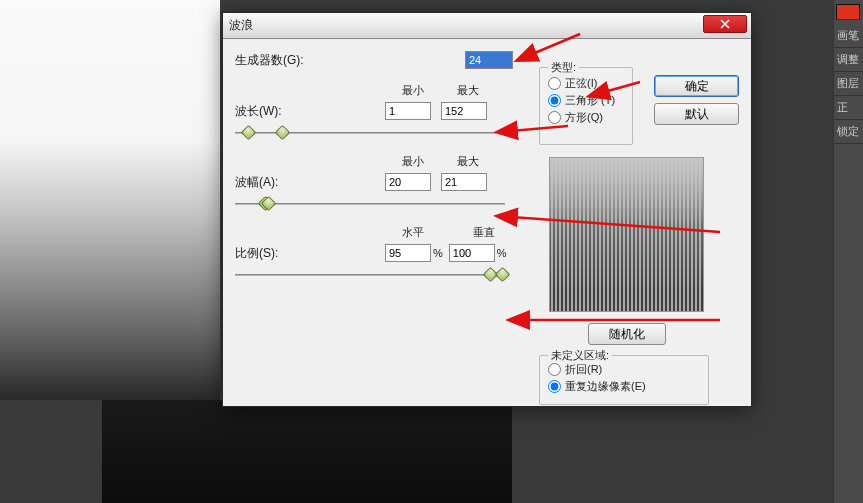 This screenshot has height=503, width=863. Describe the element at coordinates (484, 232) in the screenshot. I see `scale-vert-label: 垂直` at that location.